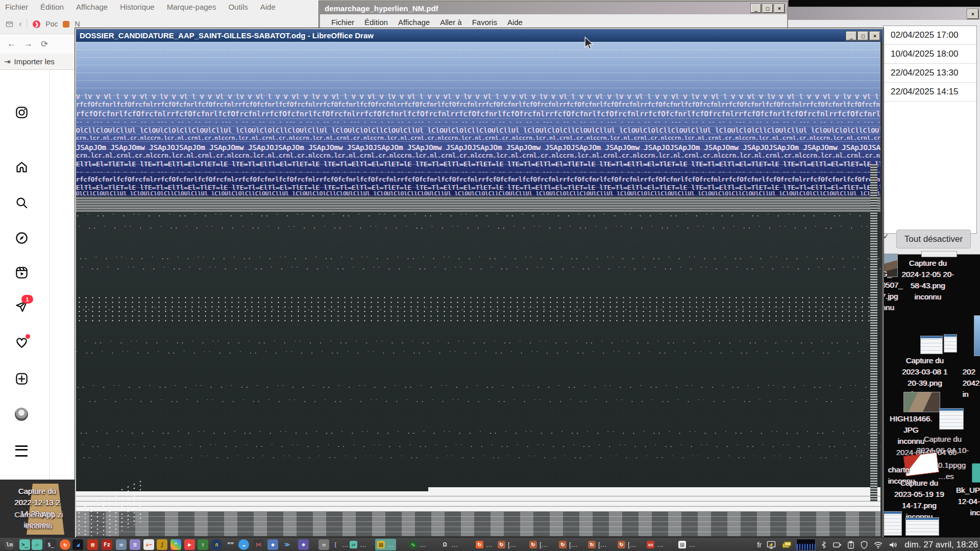 This screenshot has height=551, width=980. I want to click on win-bell: Ω…, so click(449, 545).